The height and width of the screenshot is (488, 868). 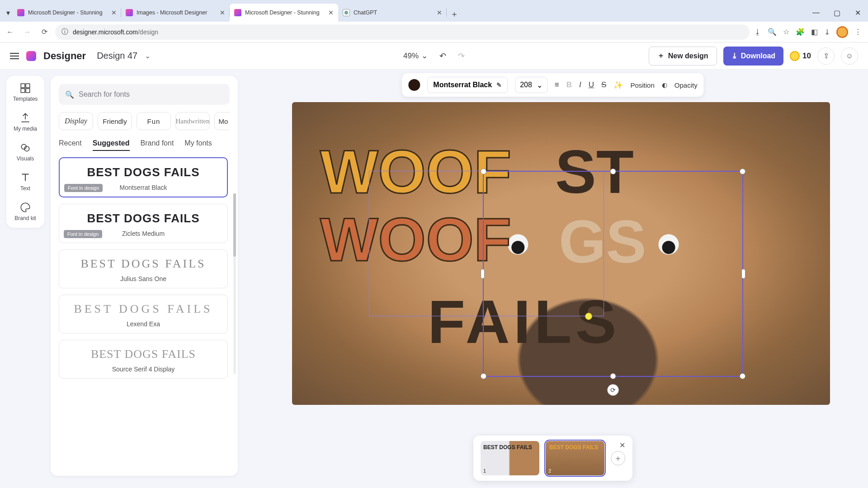 I want to click on strikethrough-icon: S, so click(x=604, y=85).